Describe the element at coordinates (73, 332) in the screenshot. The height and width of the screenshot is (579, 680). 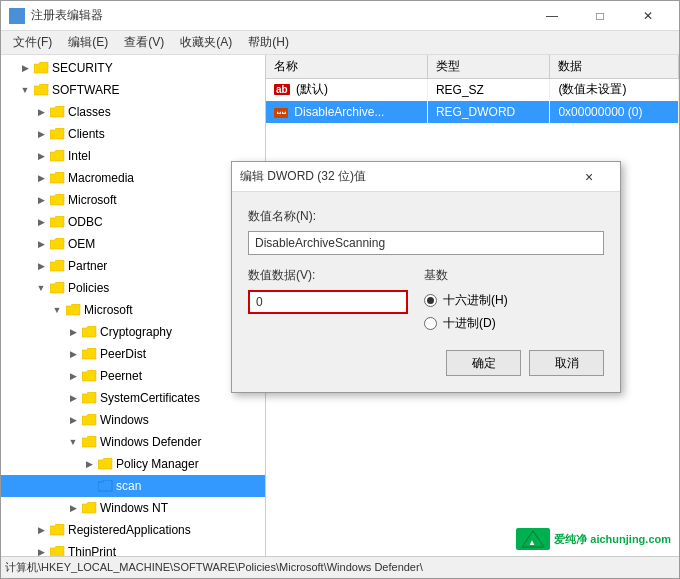
I see `expand-cryptography` at that location.